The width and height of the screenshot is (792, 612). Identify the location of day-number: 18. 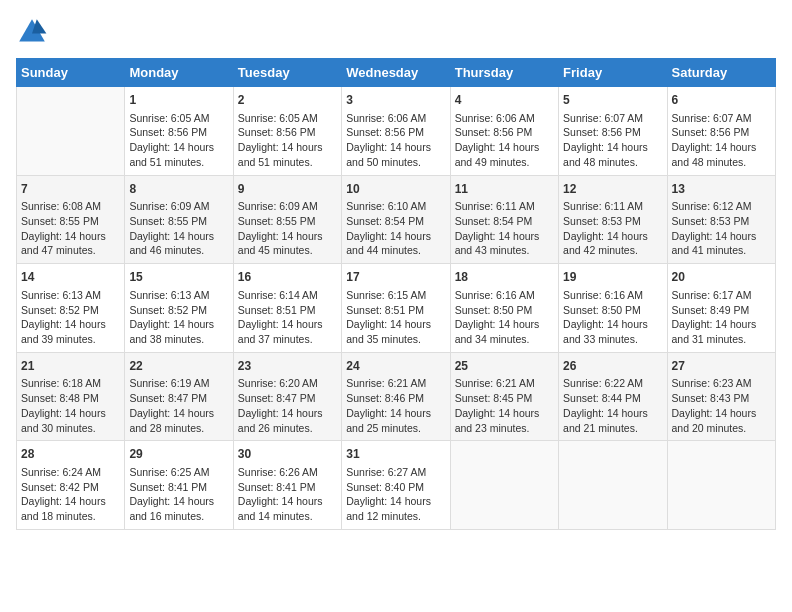
(504, 278).